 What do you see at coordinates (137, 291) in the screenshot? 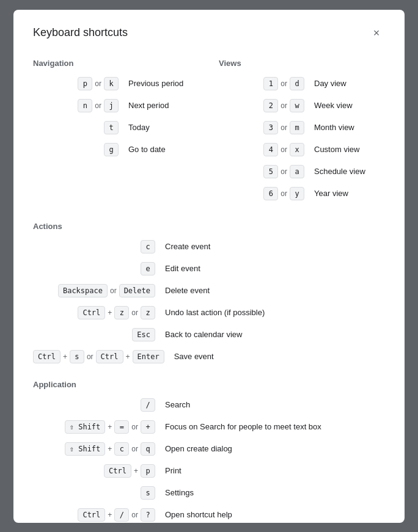
I see `key-delete: Delete` at bounding box center [137, 291].